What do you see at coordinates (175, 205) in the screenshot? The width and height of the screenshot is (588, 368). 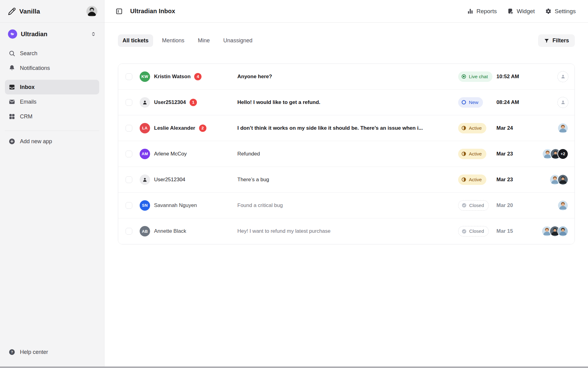 I see `ticket-contact-name: Savannah Nguyen` at bounding box center [175, 205].